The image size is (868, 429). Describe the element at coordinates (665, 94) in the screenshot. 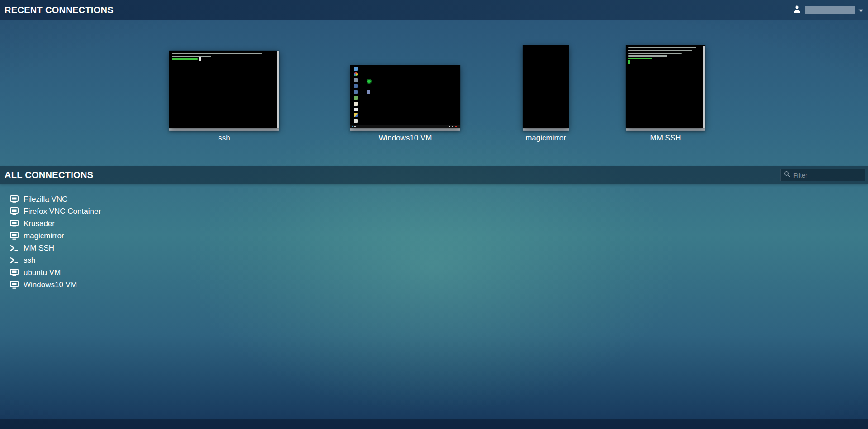

I see `recent-connection-mm-ssh: MM SSH` at that location.